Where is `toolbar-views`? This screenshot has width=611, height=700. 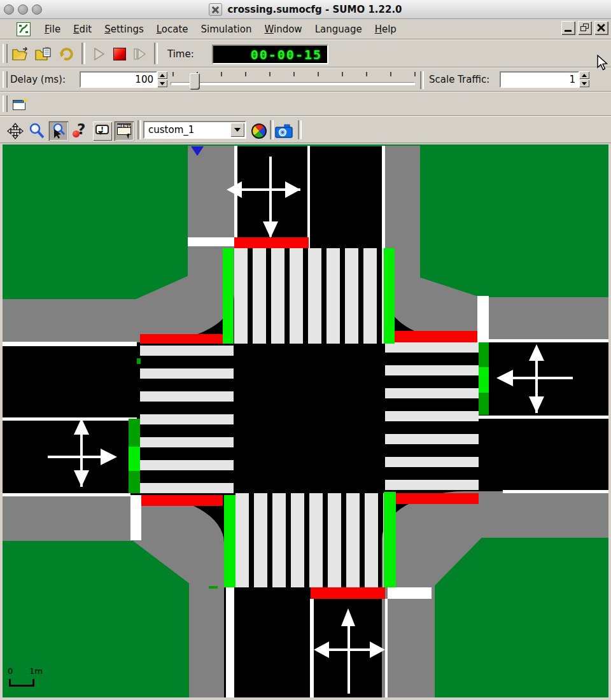
toolbar-views is located at coordinates (306, 104).